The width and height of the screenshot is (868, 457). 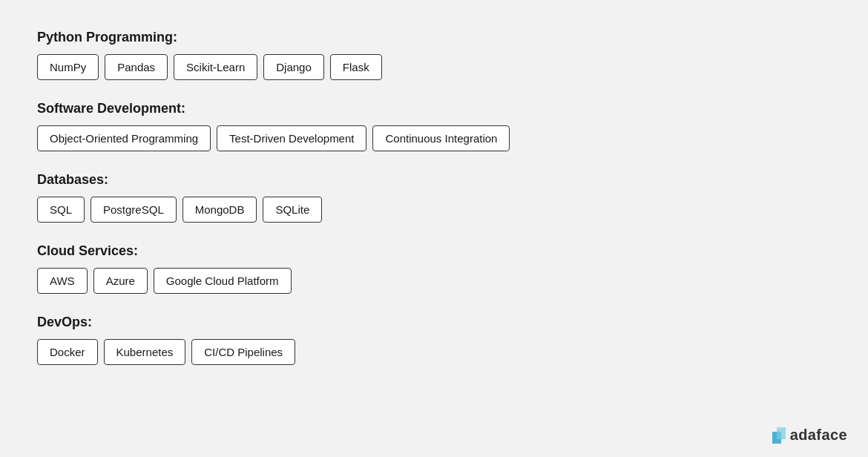 What do you see at coordinates (220, 209) in the screenshot?
I see `tag-item: MongoDB` at bounding box center [220, 209].